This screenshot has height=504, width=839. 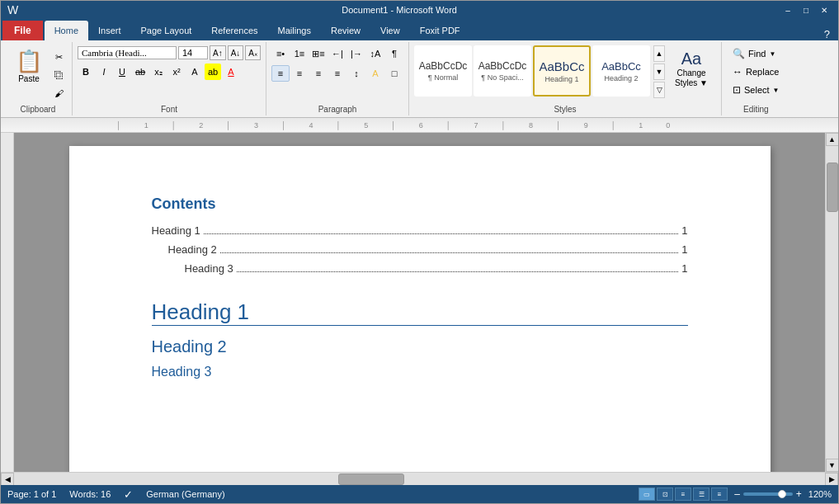 I want to click on superscript-button: x², so click(x=177, y=72).